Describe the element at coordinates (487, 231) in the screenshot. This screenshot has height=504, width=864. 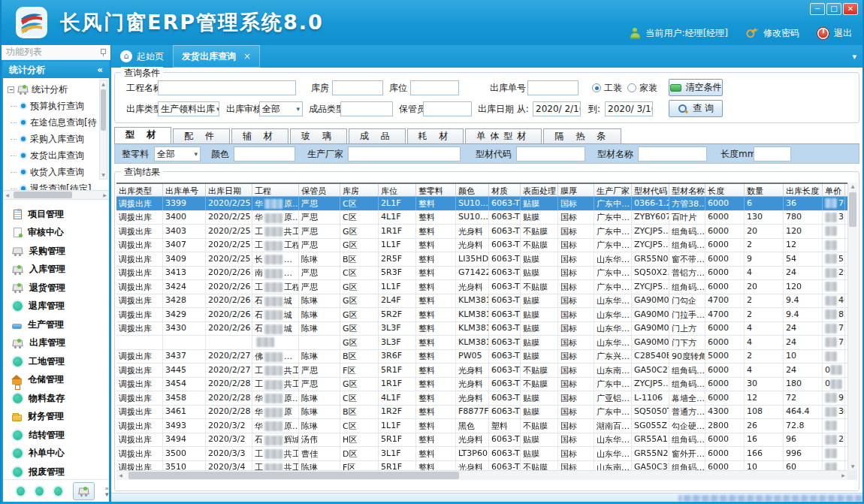
I see `table-row: 调拨出库34032020/2/25工共工程严思G区1R1F整料光身料6063-T…` at that location.